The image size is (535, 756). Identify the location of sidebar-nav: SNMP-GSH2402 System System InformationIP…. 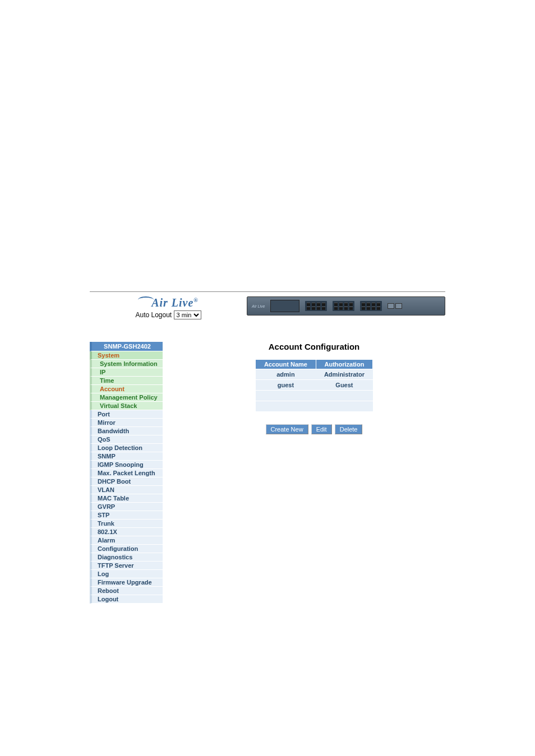
(126, 473).